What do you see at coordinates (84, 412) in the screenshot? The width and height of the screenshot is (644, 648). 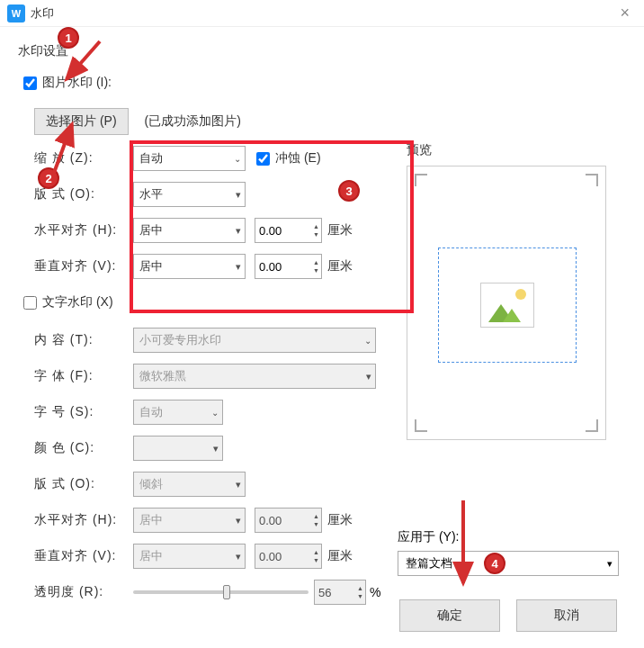 I see `size-label: 字 号 (S):` at bounding box center [84, 412].